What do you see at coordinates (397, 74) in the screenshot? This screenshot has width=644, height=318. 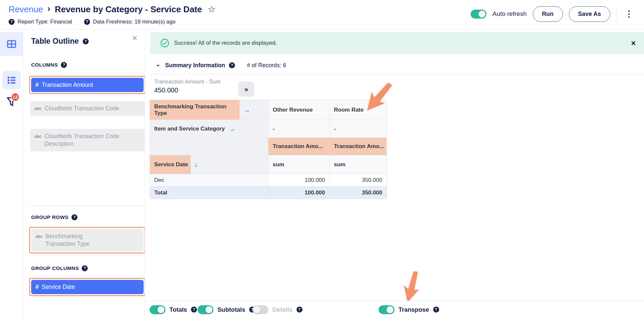 I see `summary-divider` at bounding box center [397, 74].